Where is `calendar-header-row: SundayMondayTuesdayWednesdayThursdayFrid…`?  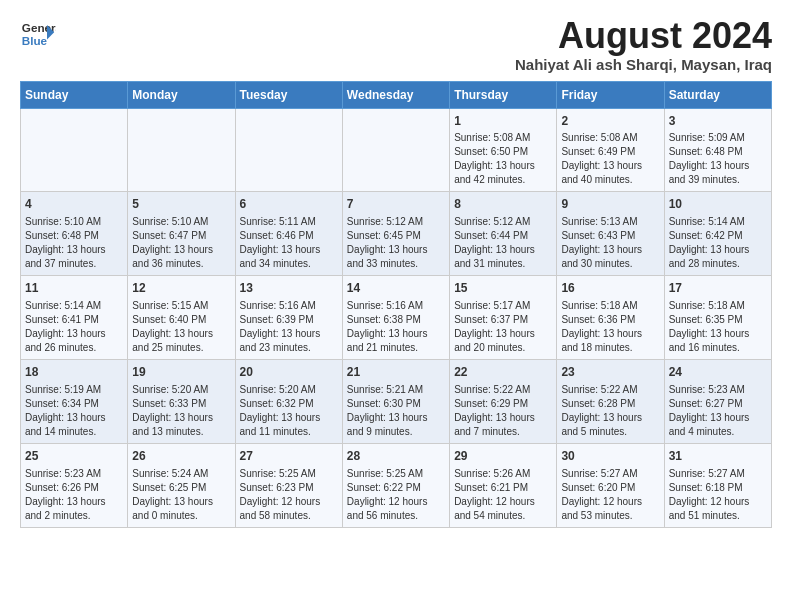
calendar-header-row: SundayMondayTuesdayWednesdayThursdayFrid… is located at coordinates (396, 94).